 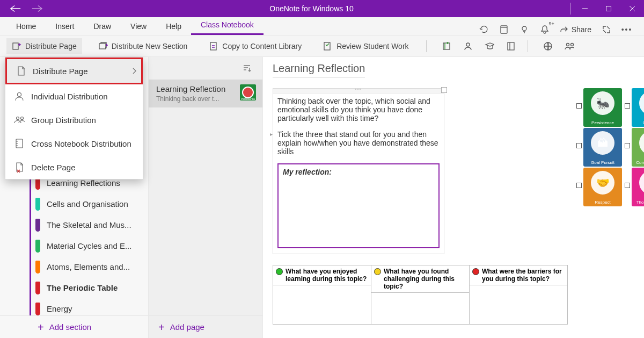 I want to click on skill-icon: 🏔, so click(x=603, y=143).